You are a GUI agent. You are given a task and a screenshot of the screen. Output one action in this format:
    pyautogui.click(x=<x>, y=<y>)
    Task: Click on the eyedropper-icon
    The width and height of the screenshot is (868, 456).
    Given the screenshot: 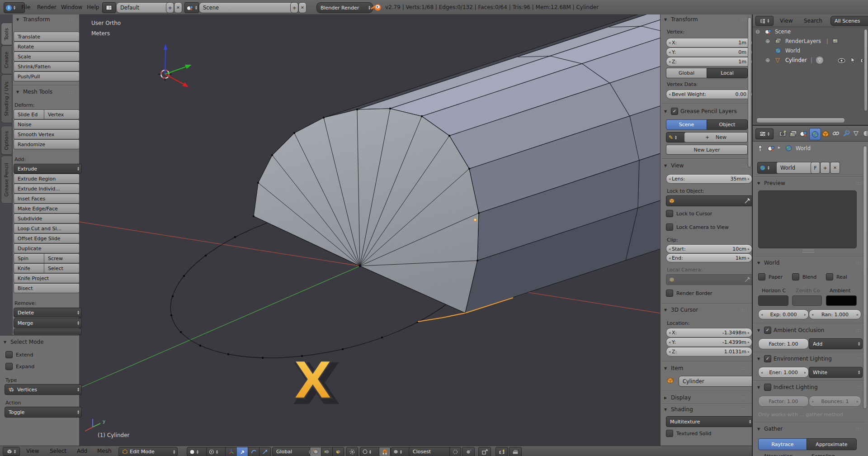 What is the action you would take?
    pyautogui.click(x=747, y=201)
    